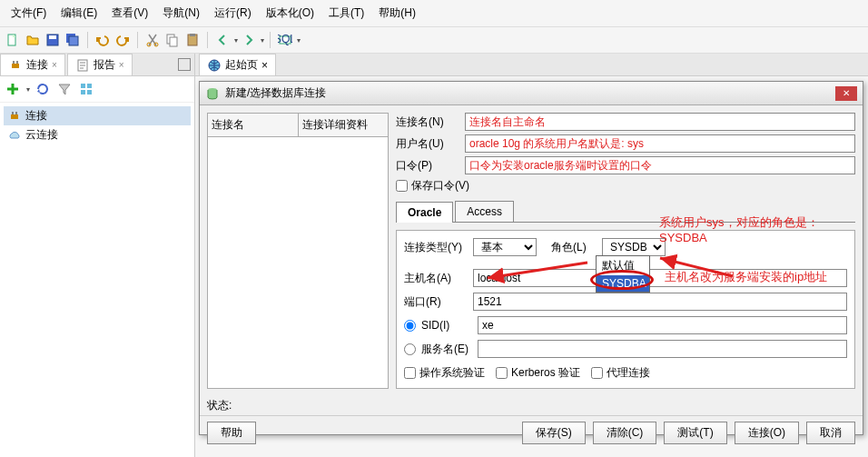  Describe the element at coordinates (401, 185) in the screenshot. I see `save-password-checkbox` at that location.